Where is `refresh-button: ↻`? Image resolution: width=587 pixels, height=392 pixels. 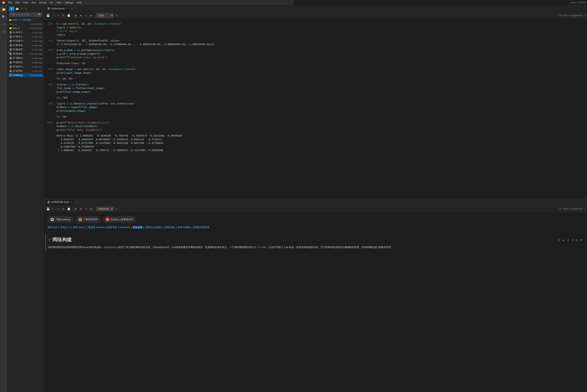
refresh-button: ↻ is located at coordinates (26, 9).